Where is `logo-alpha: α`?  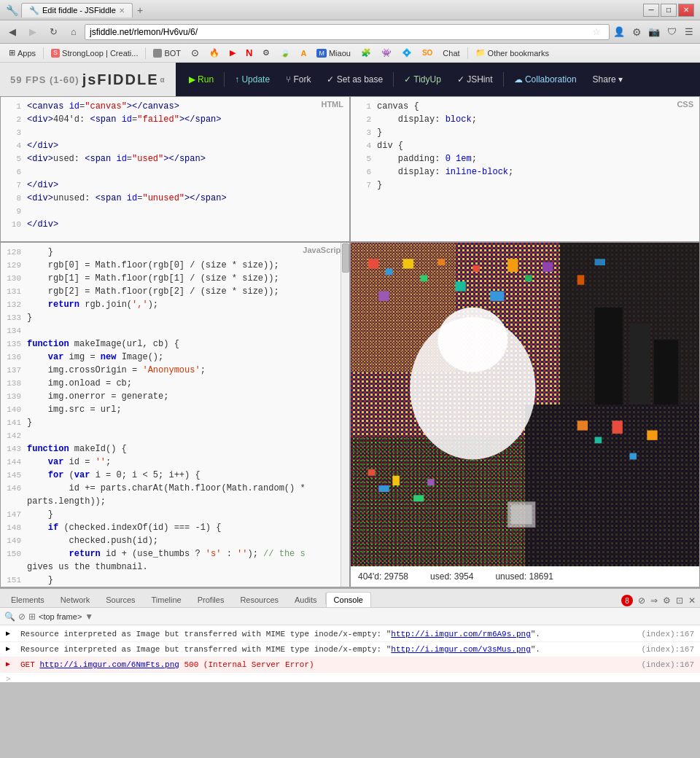 logo-alpha: α is located at coordinates (163, 80).